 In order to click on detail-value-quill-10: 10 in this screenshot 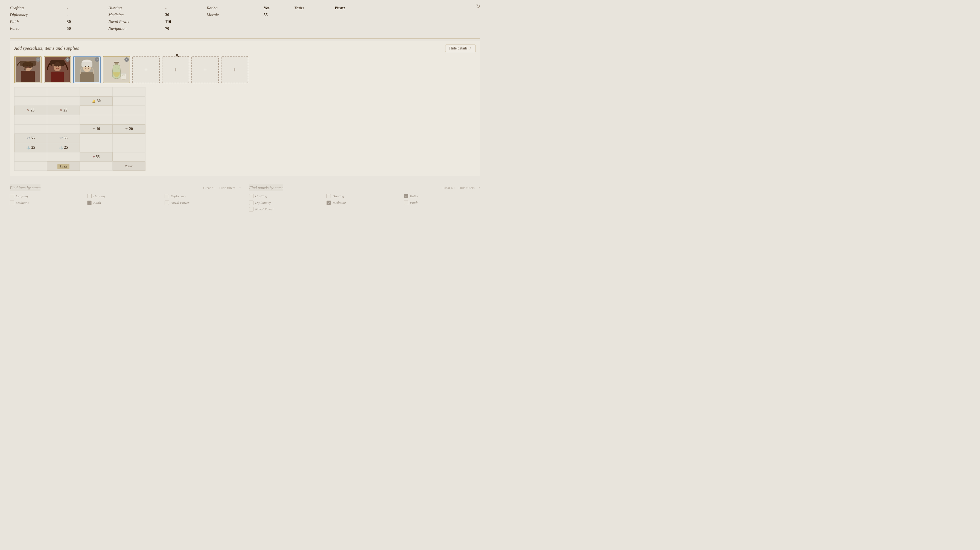, I will do `click(98, 129)`.